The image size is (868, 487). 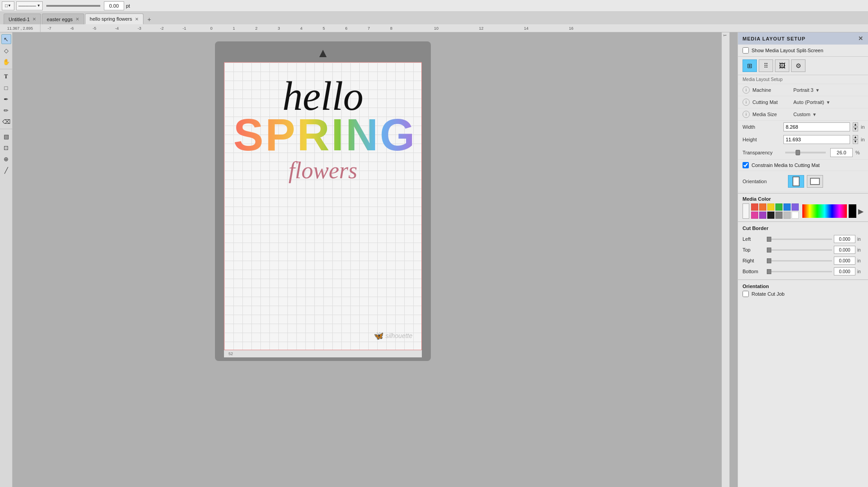 What do you see at coordinates (803, 166) in the screenshot?
I see `constrain-row: Constrain Media to Cutting Mat` at bounding box center [803, 166].